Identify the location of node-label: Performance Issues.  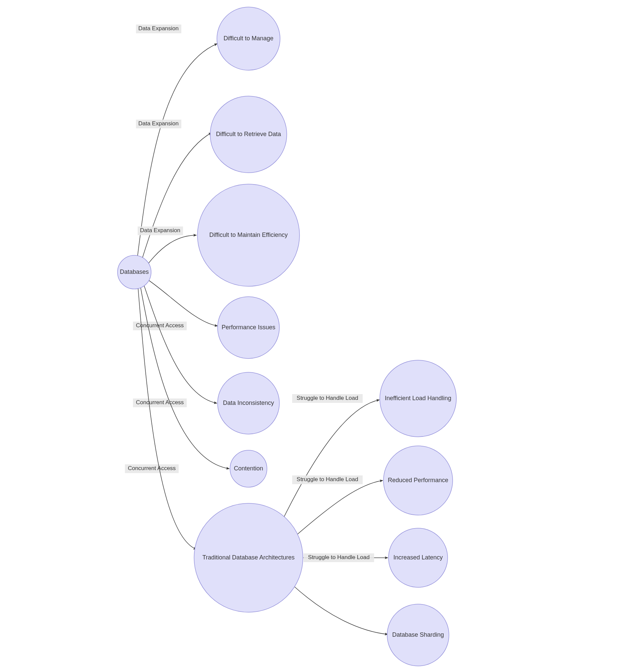
(249, 327).